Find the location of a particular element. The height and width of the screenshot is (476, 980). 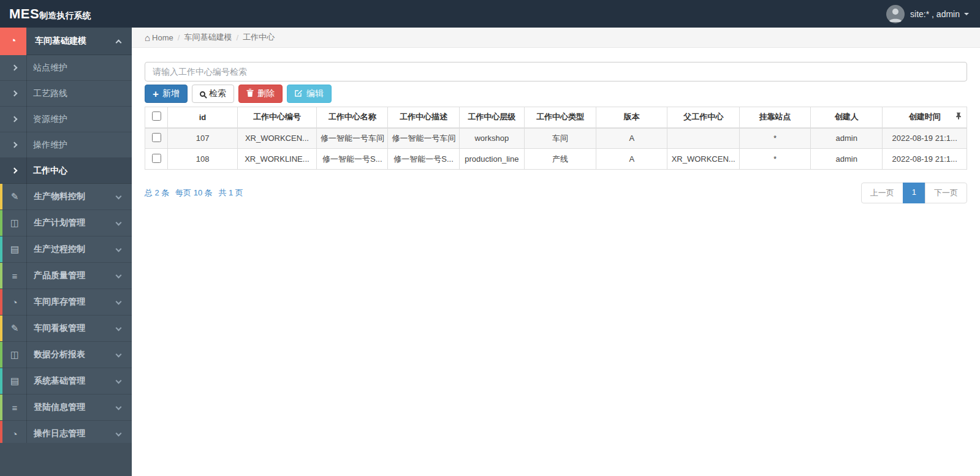

cell-parent is located at coordinates (704, 138).